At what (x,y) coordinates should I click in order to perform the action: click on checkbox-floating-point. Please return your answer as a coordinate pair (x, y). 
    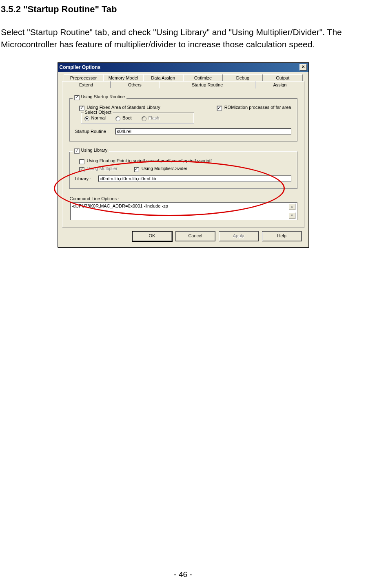
    Looking at the image, I should click on (82, 161).